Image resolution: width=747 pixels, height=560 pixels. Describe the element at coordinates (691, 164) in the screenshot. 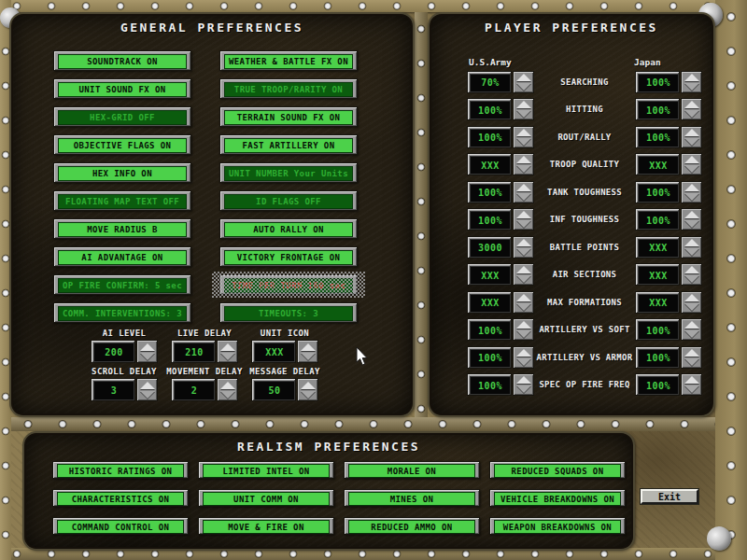

I see `japan-troop-quality-stepper` at that location.